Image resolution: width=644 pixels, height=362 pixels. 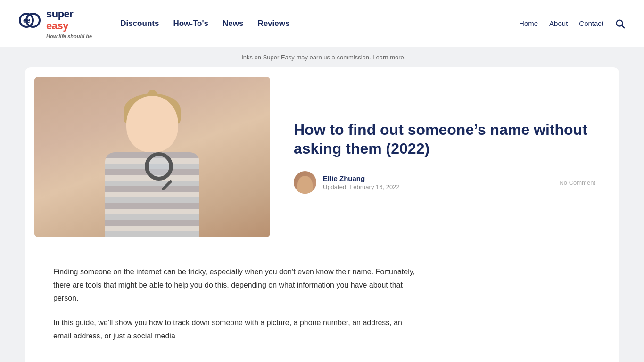 I want to click on header-left: ee super easy How life should be Discoun…, so click(x=154, y=24).